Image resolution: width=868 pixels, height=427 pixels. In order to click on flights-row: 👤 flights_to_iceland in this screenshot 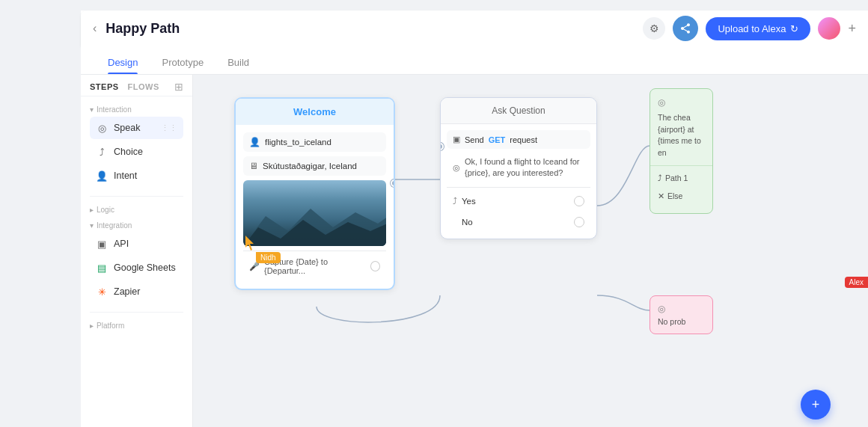, I will do `click(314, 142)`.